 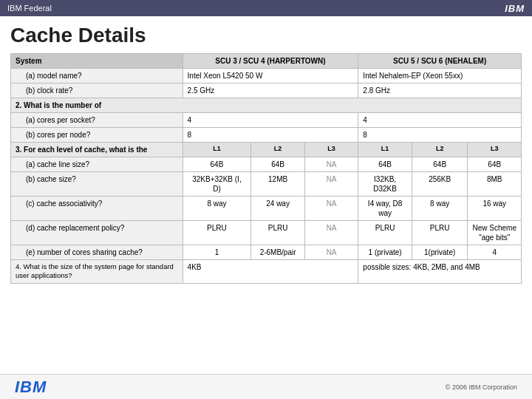 I want to click on cacheline-56-l2: 64B, so click(x=440, y=165).